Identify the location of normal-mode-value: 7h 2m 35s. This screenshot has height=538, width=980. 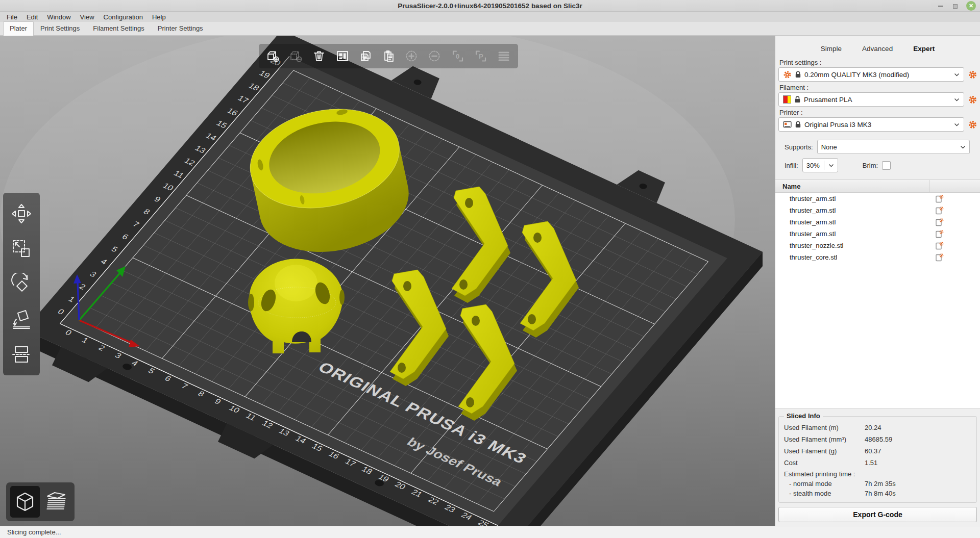
(880, 483).